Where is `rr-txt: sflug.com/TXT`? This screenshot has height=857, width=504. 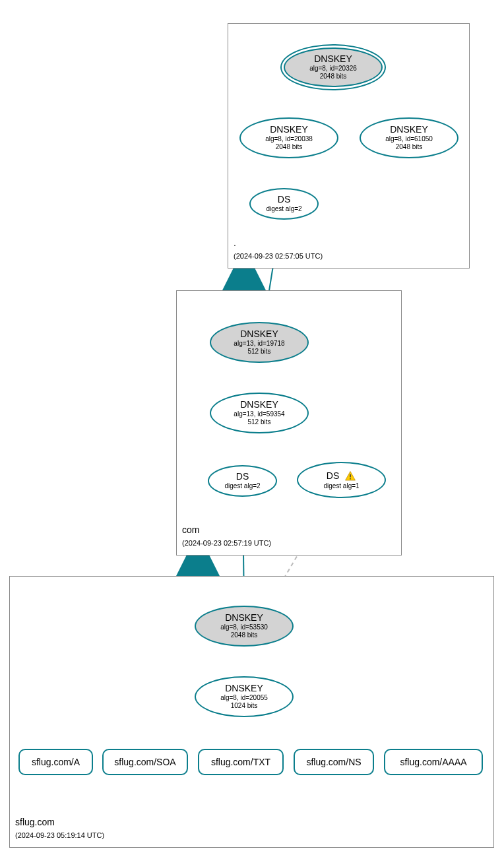 rr-txt: sflug.com/TXT is located at coordinates (241, 762).